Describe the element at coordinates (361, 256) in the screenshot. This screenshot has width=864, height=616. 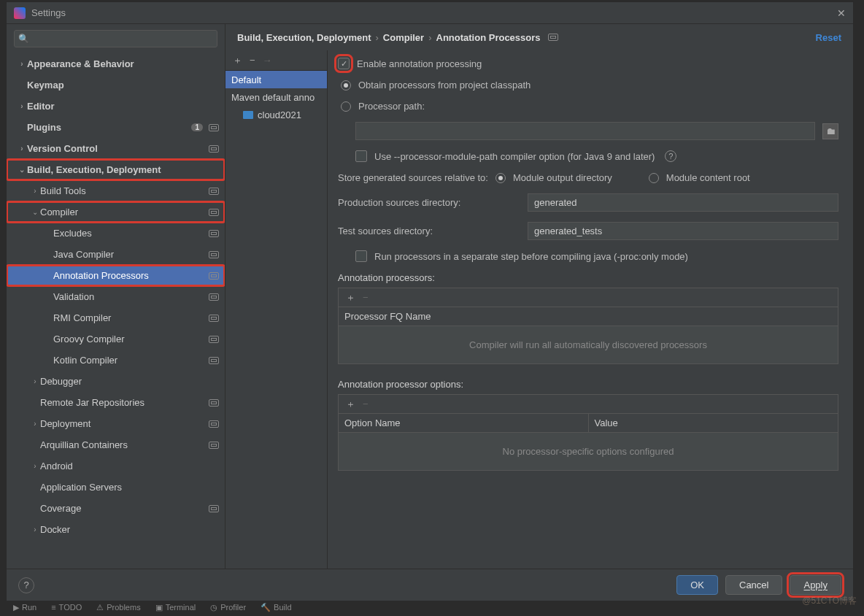
I see `separate-checkbox` at that location.